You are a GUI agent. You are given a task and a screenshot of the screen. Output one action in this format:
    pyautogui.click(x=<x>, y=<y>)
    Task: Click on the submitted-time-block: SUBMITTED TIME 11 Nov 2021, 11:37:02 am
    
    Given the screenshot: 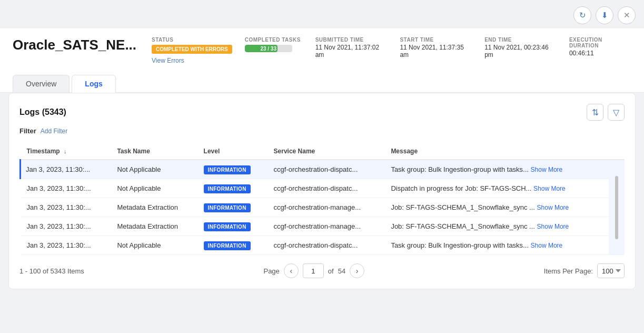 What is the action you would take?
    pyautogui.click(x=352, y=47)
    